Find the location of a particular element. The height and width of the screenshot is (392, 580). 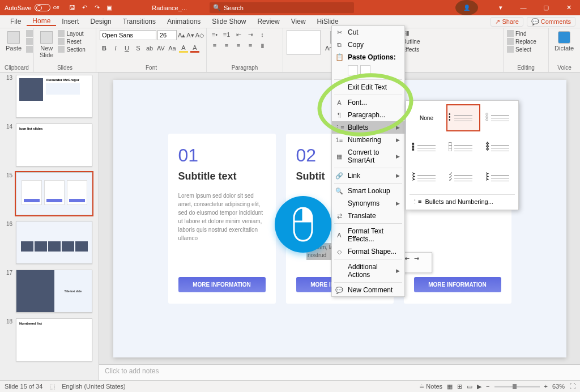

bullets-star is located at coordinates (500, 148).